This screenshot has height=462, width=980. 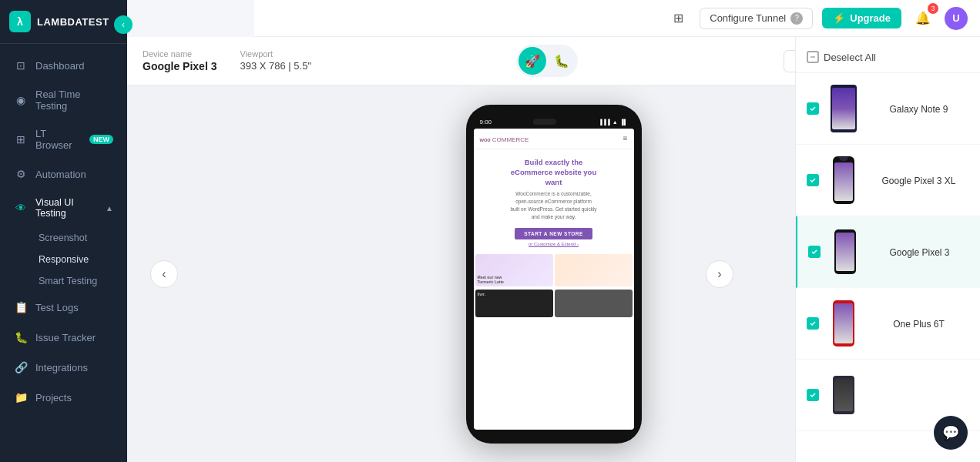 What do you see at coordinates (554, 303) in the screenshot?
I see `woo-bottom-grid: llwr.` at bounding box center [554, 303].